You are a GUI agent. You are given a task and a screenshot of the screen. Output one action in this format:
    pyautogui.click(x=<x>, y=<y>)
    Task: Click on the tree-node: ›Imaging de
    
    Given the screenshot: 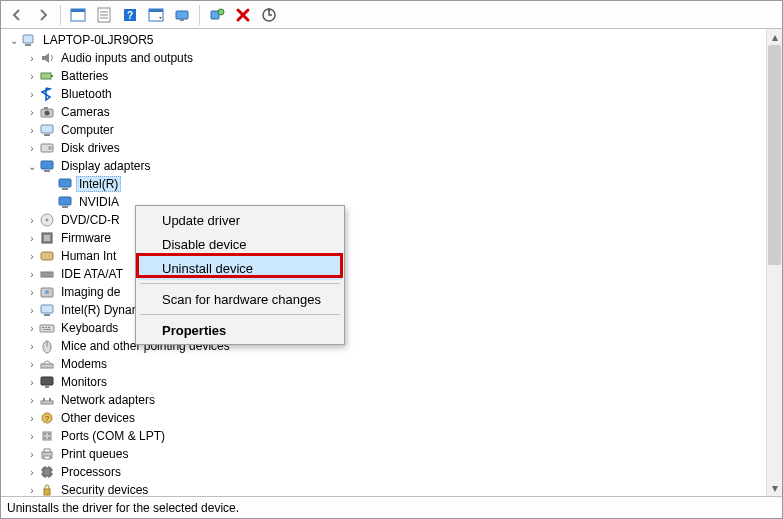 What is the action you would take?
    pyautogui.click(x=384, y=292)
    